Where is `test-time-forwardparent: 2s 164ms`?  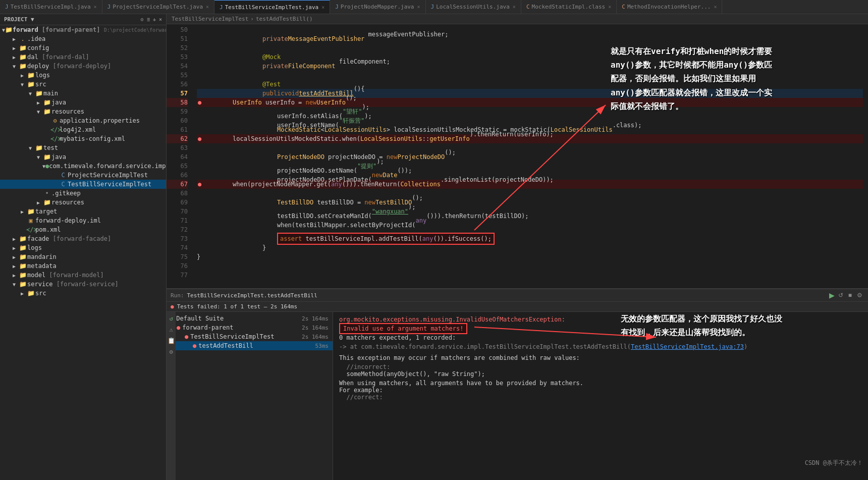 test-time-forwardparent: 2s 164ms is located at coordinates (315, 328).